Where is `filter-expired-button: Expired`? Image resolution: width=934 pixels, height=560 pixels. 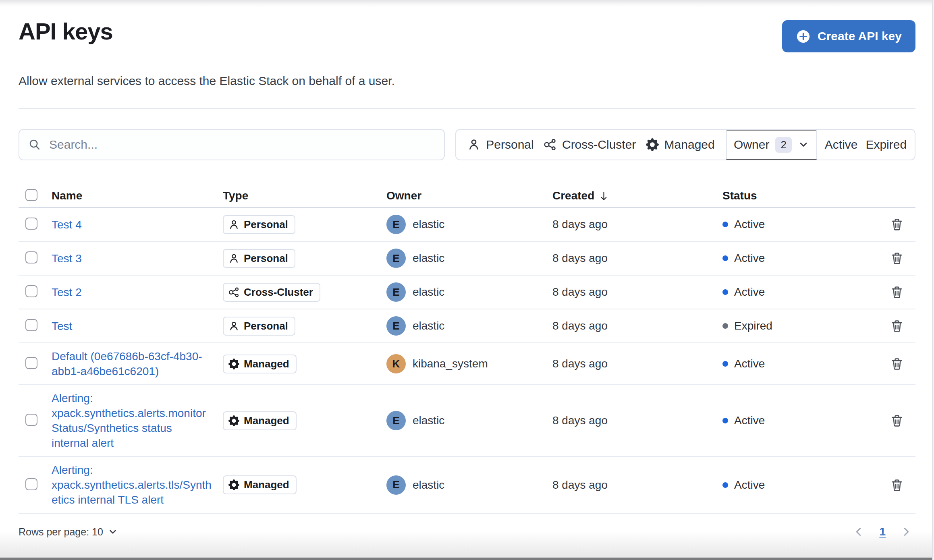
filter-expired-button: Expired is located at coordinates (886, 145).